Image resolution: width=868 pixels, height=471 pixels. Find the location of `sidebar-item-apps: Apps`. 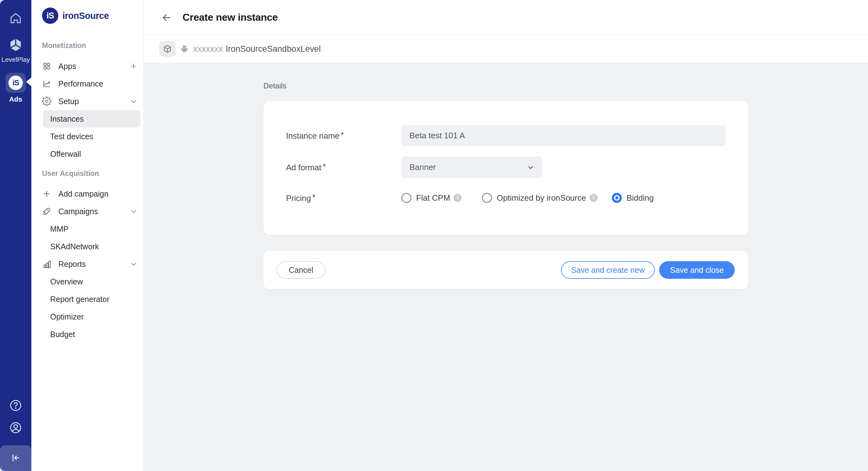

sidebar-item-apps: Apps is located at coordinates (87, 66).